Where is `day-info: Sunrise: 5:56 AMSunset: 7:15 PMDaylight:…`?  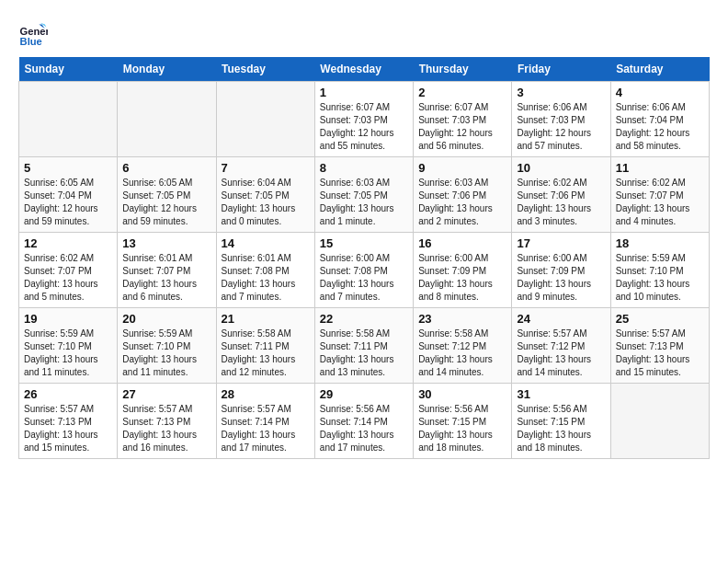
day-info: Sunrise: 5:56 AMSunset: 7:15 PMDaylight:… is located at coordinates (462, 429).